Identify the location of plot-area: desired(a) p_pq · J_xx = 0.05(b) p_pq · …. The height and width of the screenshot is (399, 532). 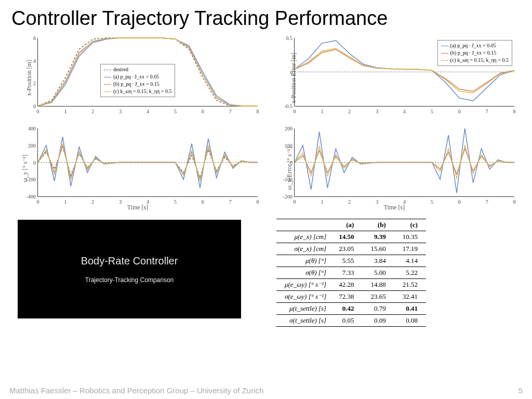
(148, 72).